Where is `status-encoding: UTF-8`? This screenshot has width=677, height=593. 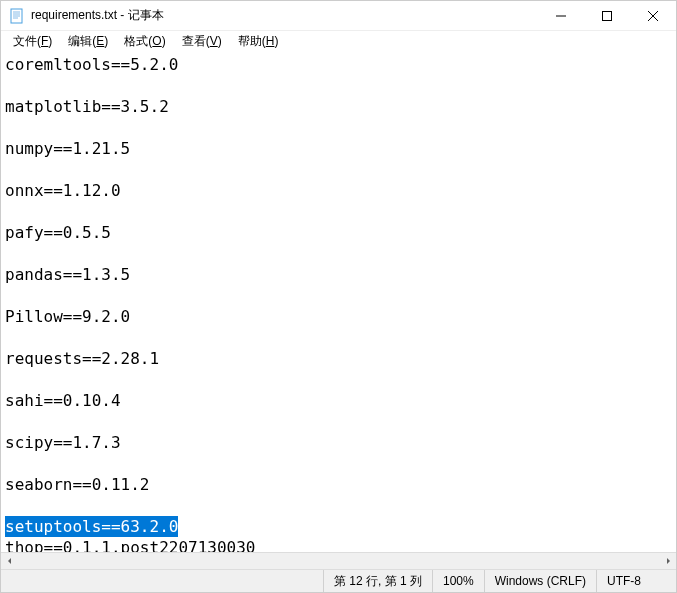 status-encoding: UTF-8 is located at coordinates (636, 581).